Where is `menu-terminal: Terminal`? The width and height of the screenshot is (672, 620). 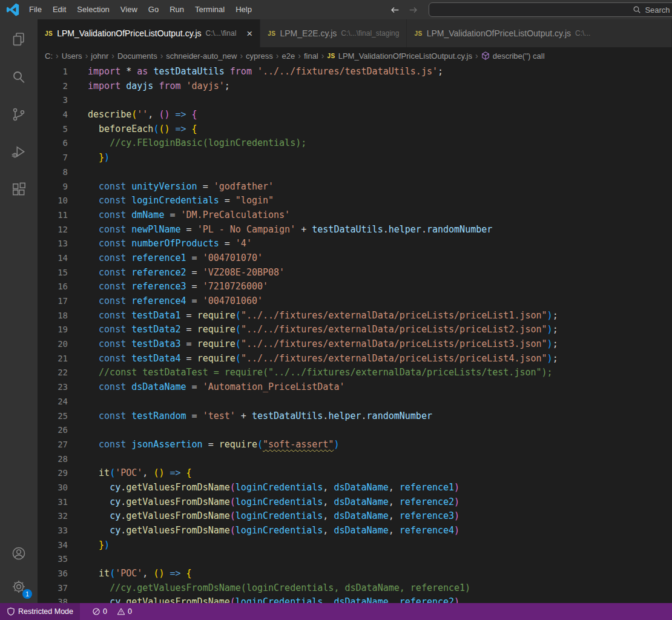 menu-terminal: Terminal is located at coordinates (209, 10).